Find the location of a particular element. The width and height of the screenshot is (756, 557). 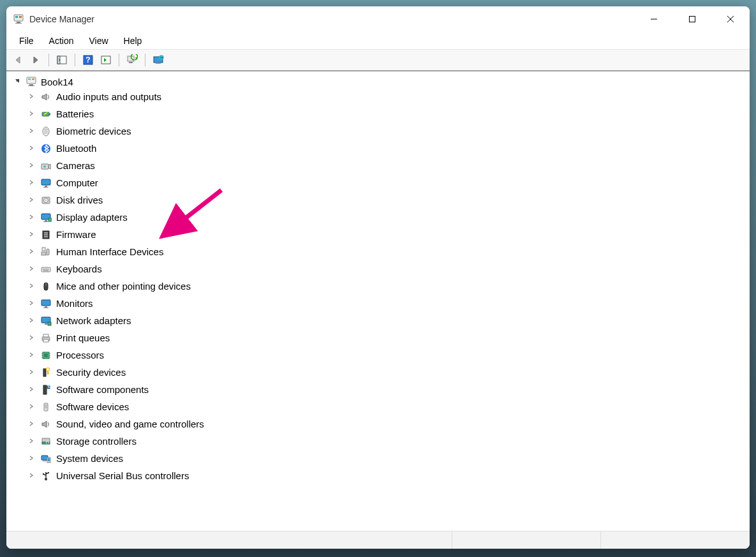

tree-category-node: Batteries is located at coordinates (388, 114).